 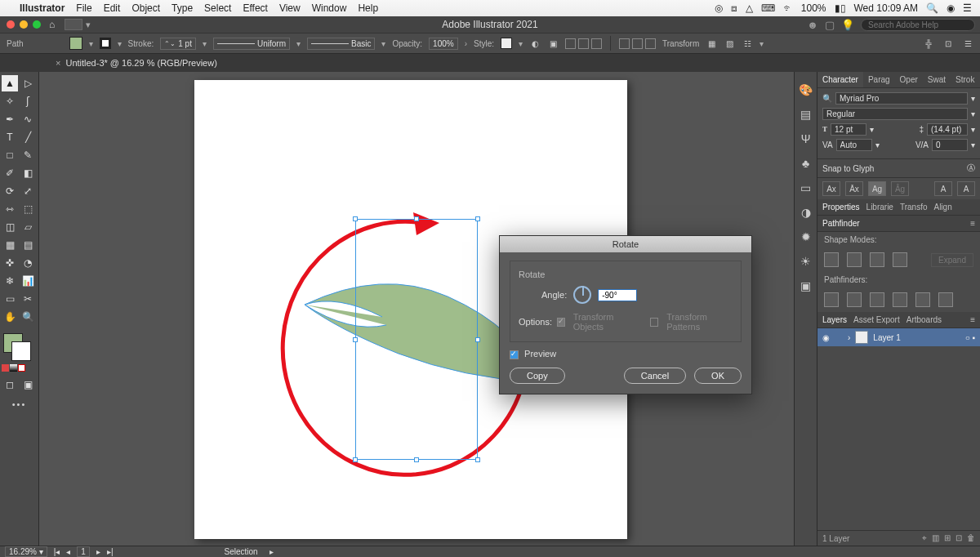 I want to click on wifi-icon: ᯤ, so click(x=788, y=8).